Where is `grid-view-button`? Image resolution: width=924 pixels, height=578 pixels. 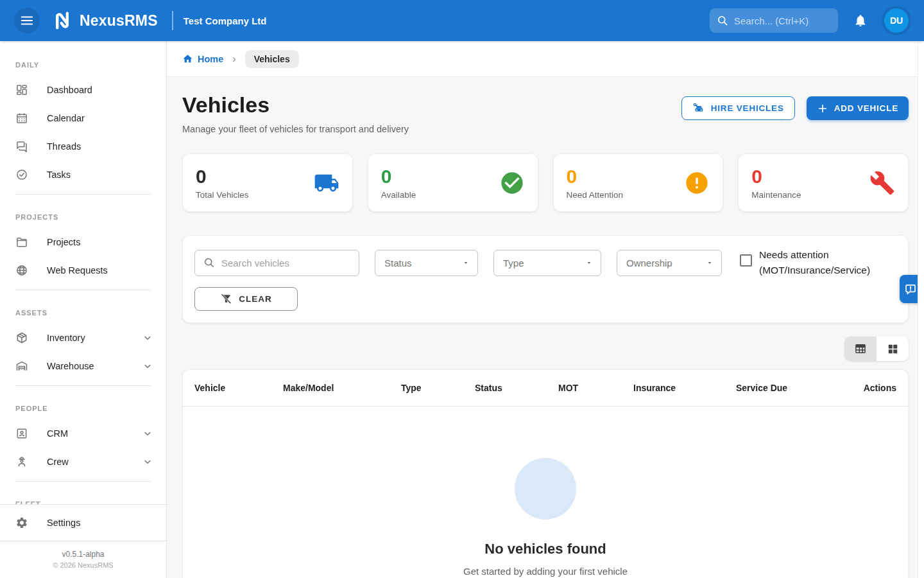
grid-view-button is located at coordinates (893, 349).